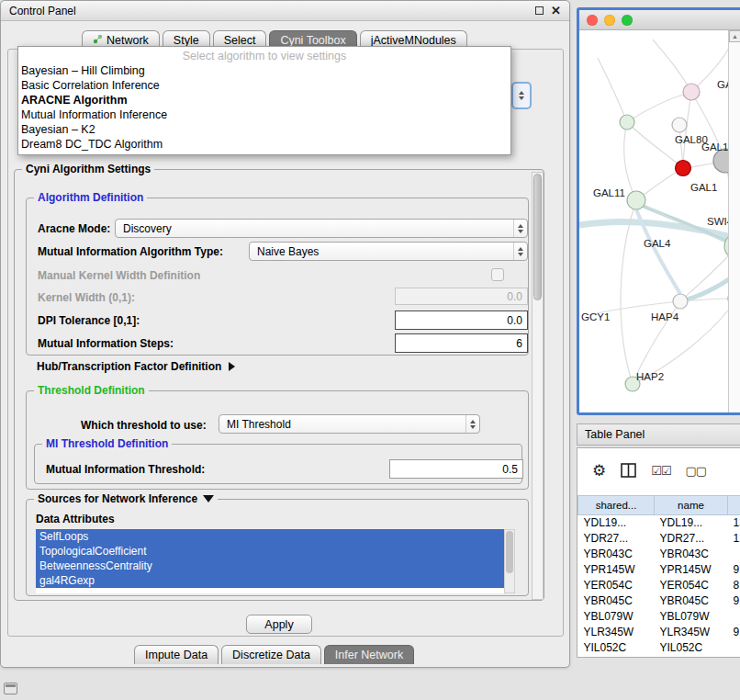 Image resolution: width=740 pixels, height=700 pixels. I want to click on mi-steps-field, so click(461, 344).